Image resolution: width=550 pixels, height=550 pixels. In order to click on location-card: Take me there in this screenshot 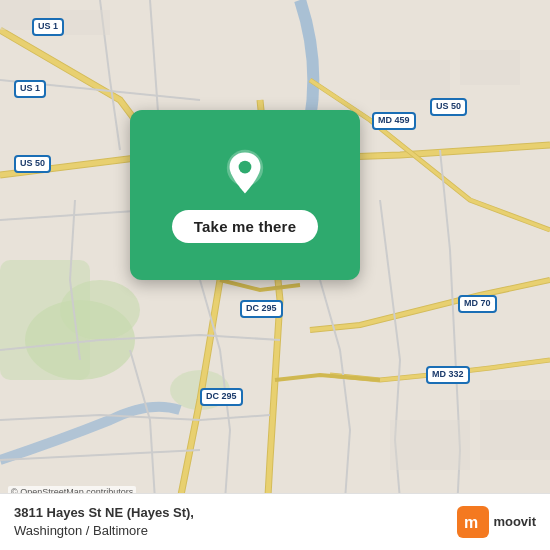, I will do `click(245, 195)`.